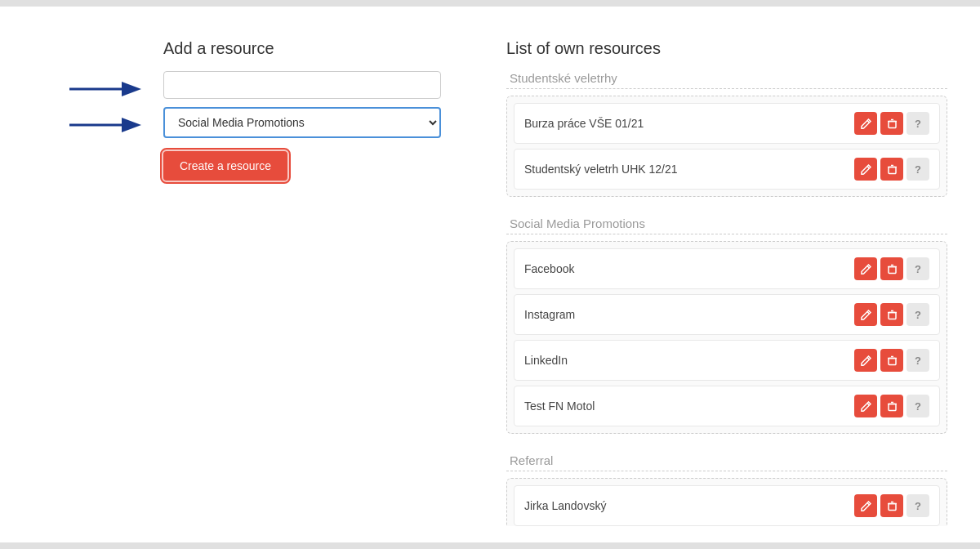  Describe the element at coordinates (550, 315) in the screenshot. I see `resource-item-name: Instagram` at that location.